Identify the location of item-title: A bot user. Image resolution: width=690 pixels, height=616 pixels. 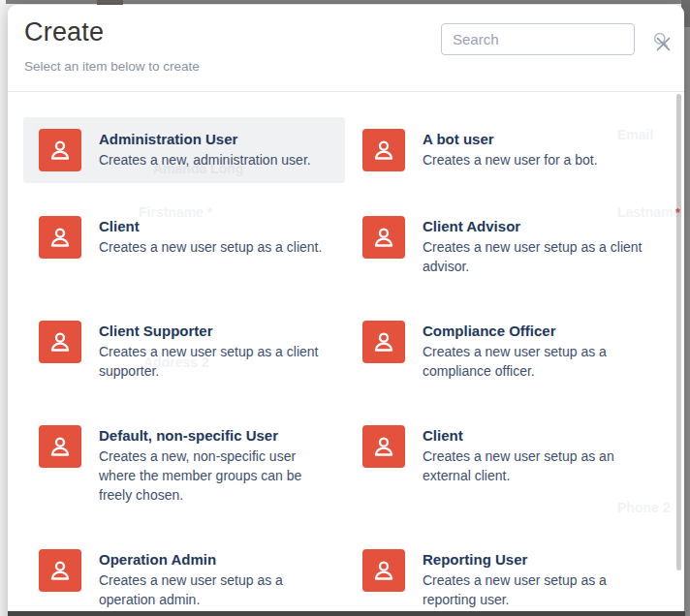
(538, 139).